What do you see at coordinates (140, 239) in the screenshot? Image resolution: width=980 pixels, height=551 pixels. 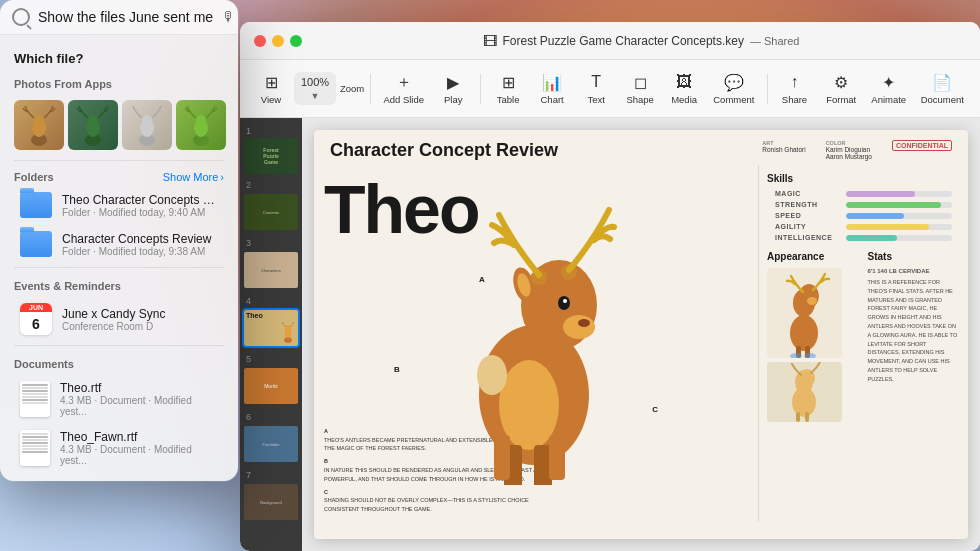 I see `folder-name-2: Character Concepts Review` at bounding box center [140, 239].